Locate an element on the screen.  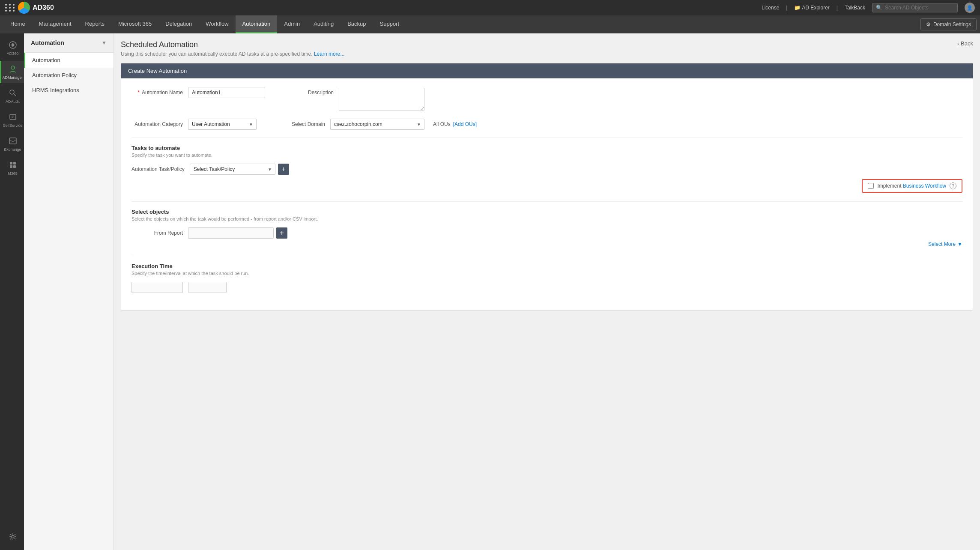
left-nav-item-hrms: HRMS Integrations is located at coordinates (69, 90).